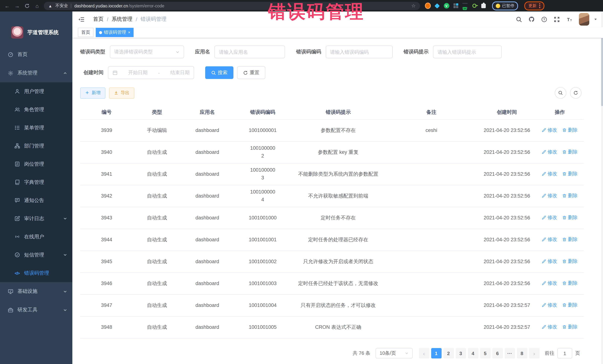 This screenshot has width=603, height=364. I want to click on sidebar-item: 短信管理, so click(36, 255).